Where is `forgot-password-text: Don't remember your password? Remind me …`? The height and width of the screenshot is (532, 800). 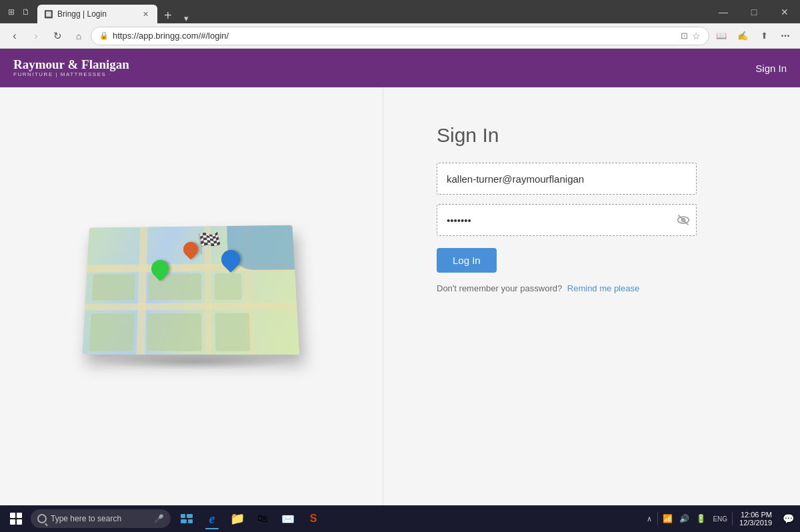
forgot-password-text: Don't remember your password? Remind me … is located at coordinates (567, 288).